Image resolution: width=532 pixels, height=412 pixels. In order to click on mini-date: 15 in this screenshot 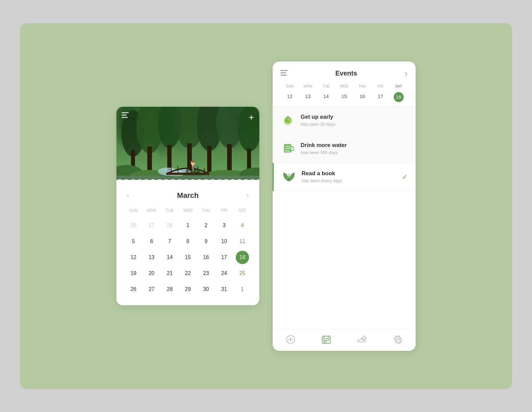, I will do `click(344, 97)`.